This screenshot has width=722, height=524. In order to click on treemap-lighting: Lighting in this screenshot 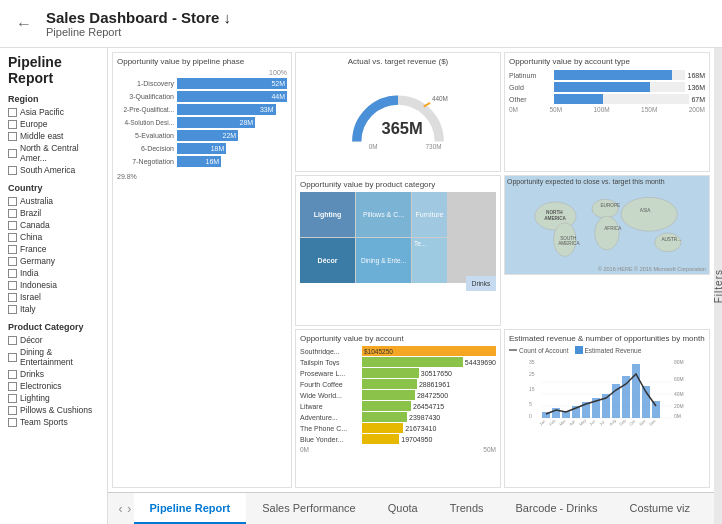, I will do `click(328, 214)`.